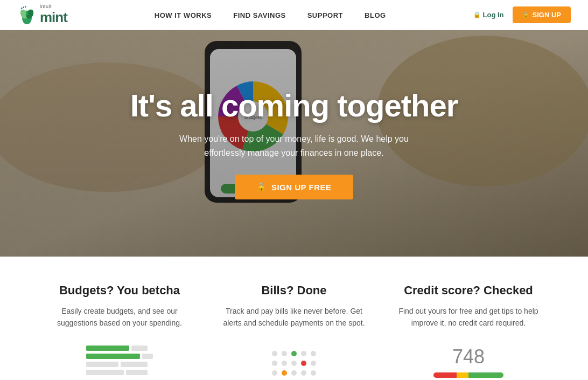  I want to click on budget-illustration: TODAY, so click(120, 363).